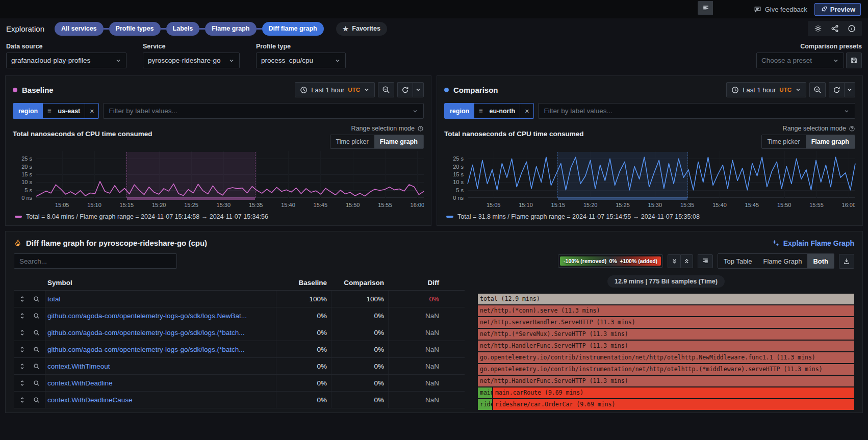 Image resolution: width=868 pixels, height=440 pixels. What do you see at coordinates (301, 60) in the screenshot?
I see `profile-type-select: process_cpu/cpu` at bounding box center [301, 60].